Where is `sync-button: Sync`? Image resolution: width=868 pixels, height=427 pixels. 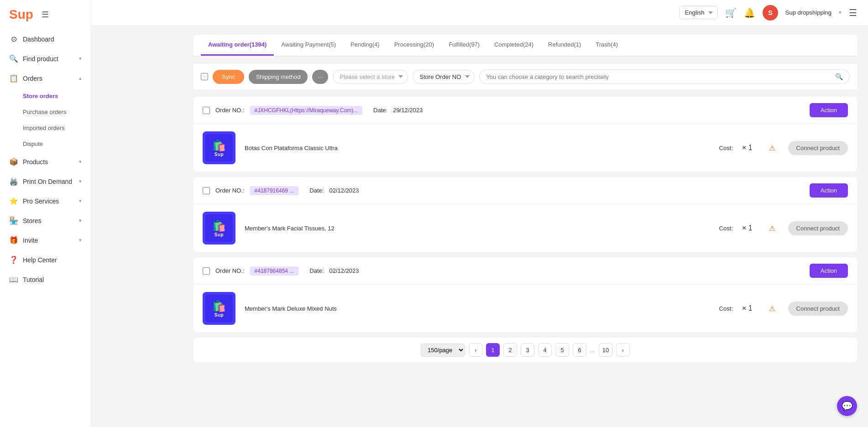
sync-button: Sync is located at coordinates (228, 77).